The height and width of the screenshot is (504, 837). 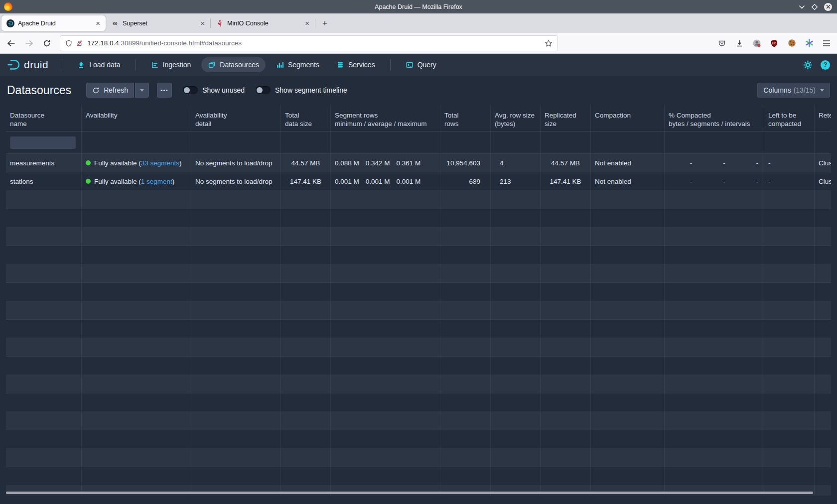 What do you see at coordinates (171, 65) in the screenshot?
I see `nav-ingestion: Ingestion` at bounding box center [171, 65].